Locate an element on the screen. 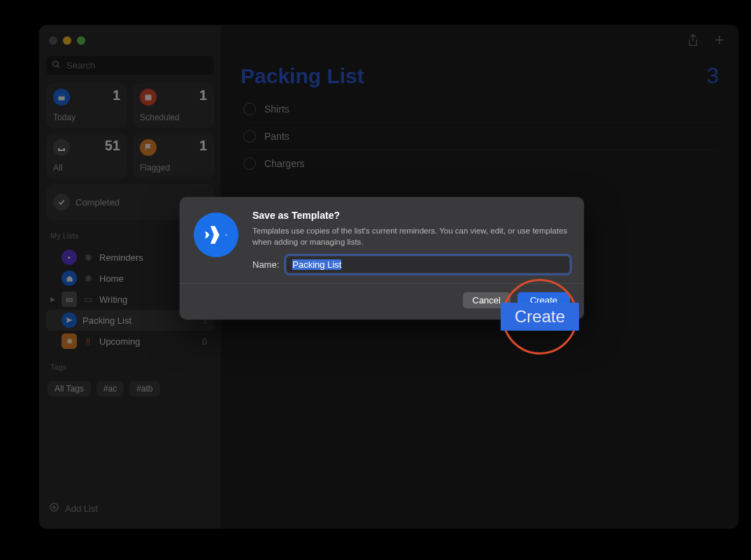  smart-label: Completed is located at coordinates (98, 203).